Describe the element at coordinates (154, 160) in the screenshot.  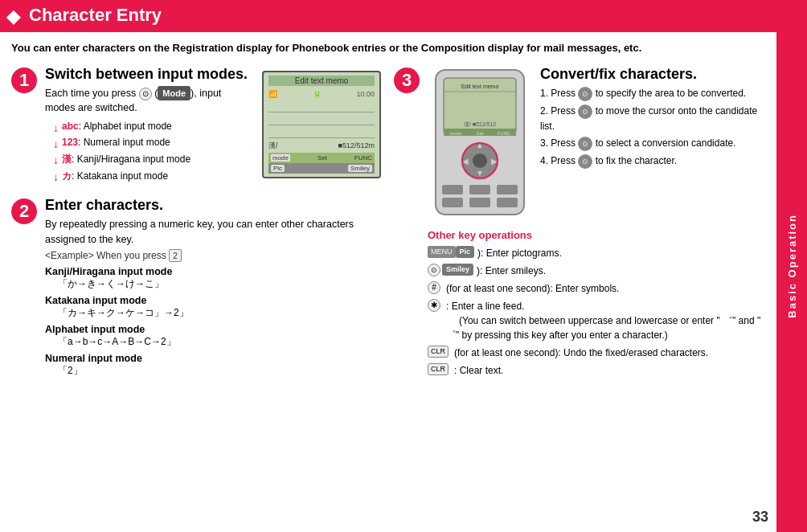
I see `mode-kanji: ↓ 漢: Kanji/Hiragana input mode` at that location.